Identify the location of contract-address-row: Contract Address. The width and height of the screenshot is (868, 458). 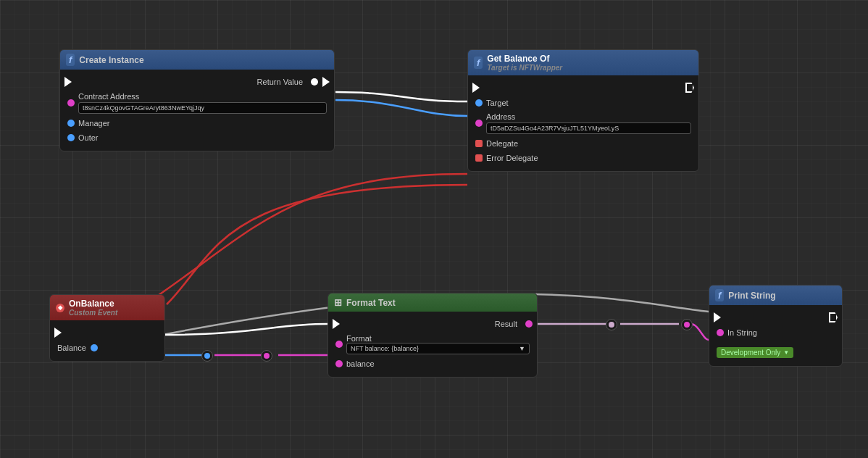
(197, 103).